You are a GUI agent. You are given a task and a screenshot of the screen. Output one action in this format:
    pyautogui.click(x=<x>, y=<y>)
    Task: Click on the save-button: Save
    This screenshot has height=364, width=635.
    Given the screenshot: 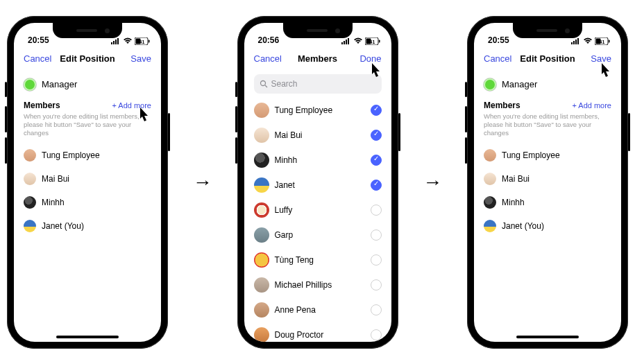 What is the action you would take?
    pyautogui.click(x=141, y=58)
    